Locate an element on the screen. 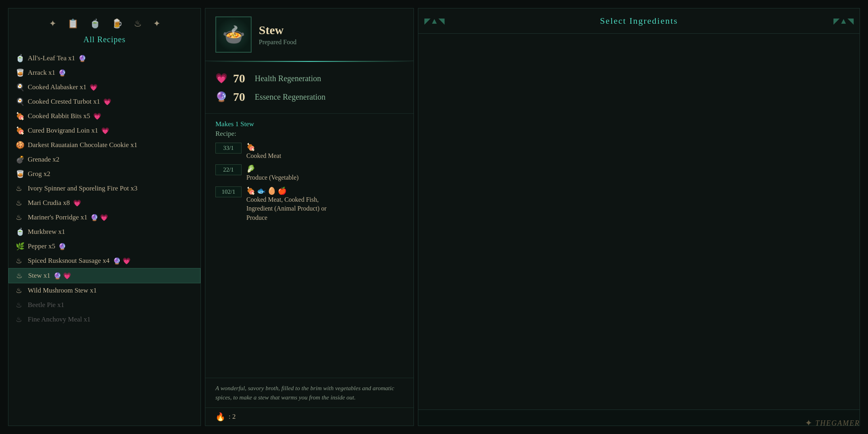 The width and height of the screenshot is (868, 434). ingredient-name-3: Cooked Meat, Cooked Fish,Ingredient (Ani… is located at coordinates (287, 209).